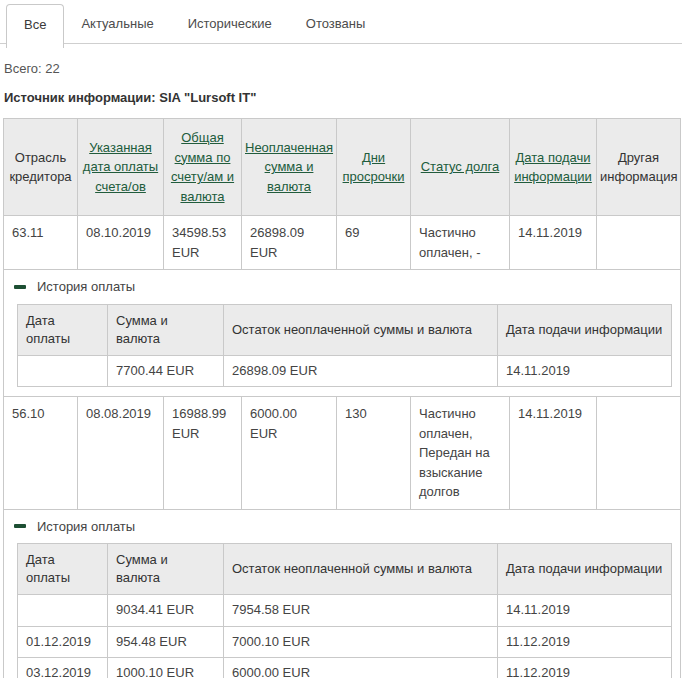  Describe the element at coordinates (41, 243) in the screenshot. I see `industry-cell: 63.11` at that location.